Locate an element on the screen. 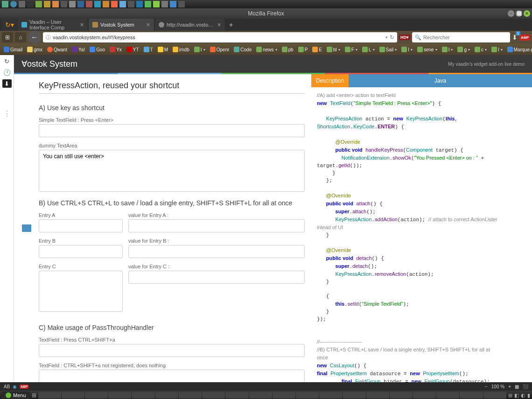 This screenshot has width=532, height=399. taskbar-tray-icon: ▮ is located at coordinates (529, 396).